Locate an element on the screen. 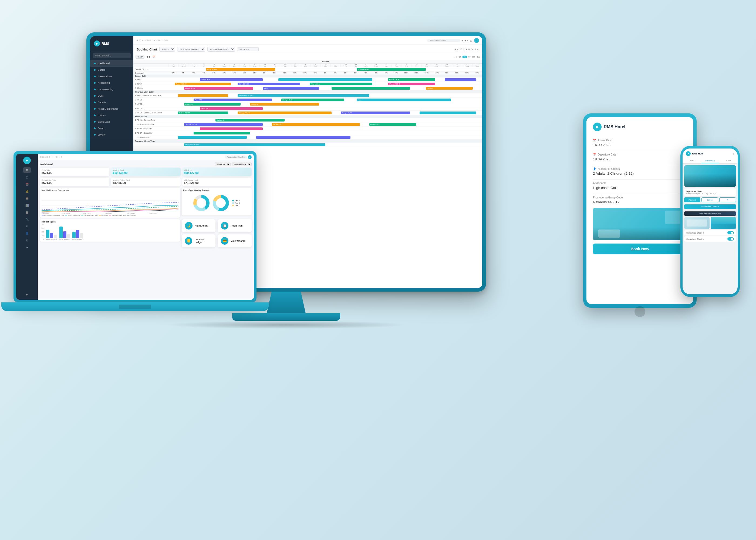 The height and width of the screenshot is (540, 756). lap-nav-expand: ▶ is located at coordinates (27, 294).